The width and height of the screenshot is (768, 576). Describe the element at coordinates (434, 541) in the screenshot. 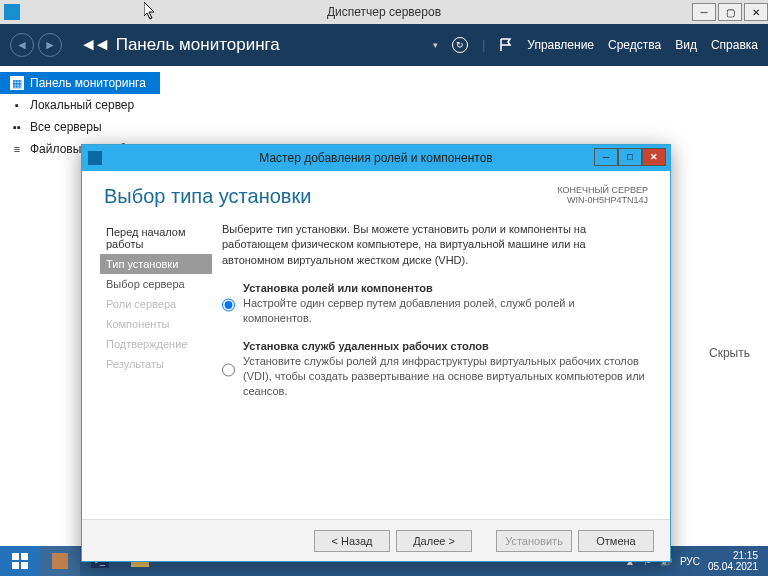

I see `next-button: Далее >` at that location.